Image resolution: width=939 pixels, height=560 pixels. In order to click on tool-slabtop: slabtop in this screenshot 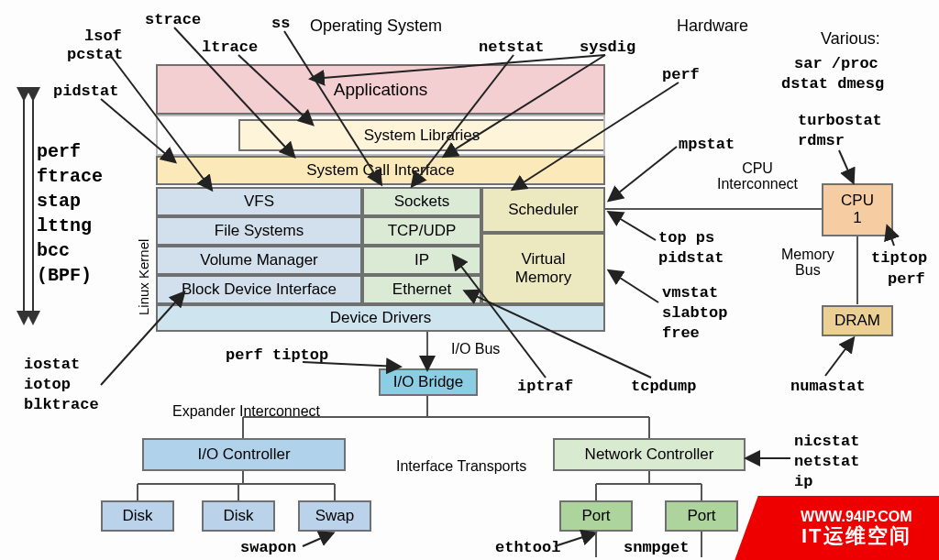, I will do `click(695, 313)`.